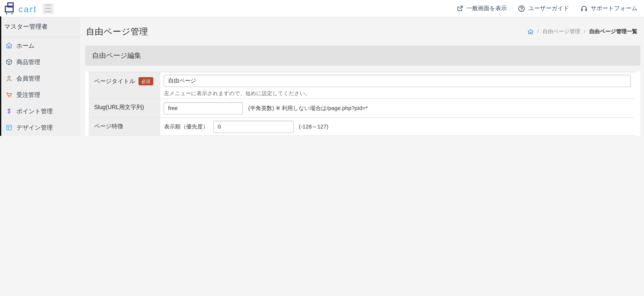  Describe the element at coordinates (124, 108) in the screenshot. I see `field-label-cell: Slug(URL用文字列)` at that location.